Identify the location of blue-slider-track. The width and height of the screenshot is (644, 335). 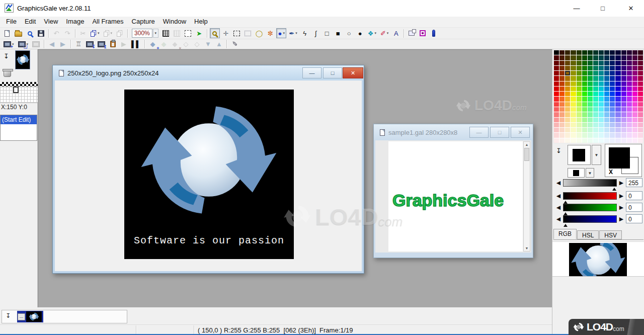
(590, 219).